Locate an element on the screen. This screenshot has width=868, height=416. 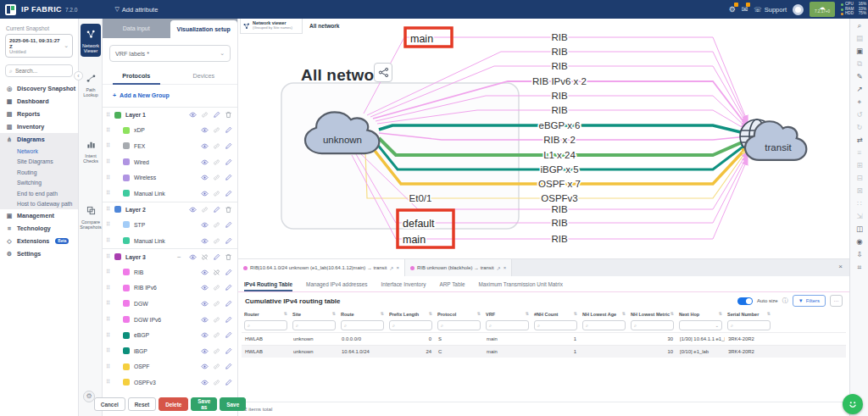
rail-item-network-viewer: NetworkViewer is located at coordinates (91, 41).